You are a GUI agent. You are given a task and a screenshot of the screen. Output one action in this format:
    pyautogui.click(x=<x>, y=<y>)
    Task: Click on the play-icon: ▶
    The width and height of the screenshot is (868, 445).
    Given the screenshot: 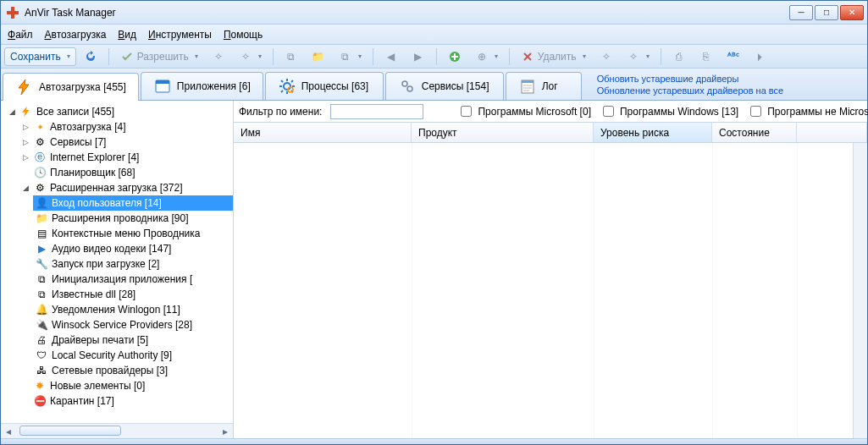 What is the action you would take?
    pyautogui.click(x=41, y=249)
    